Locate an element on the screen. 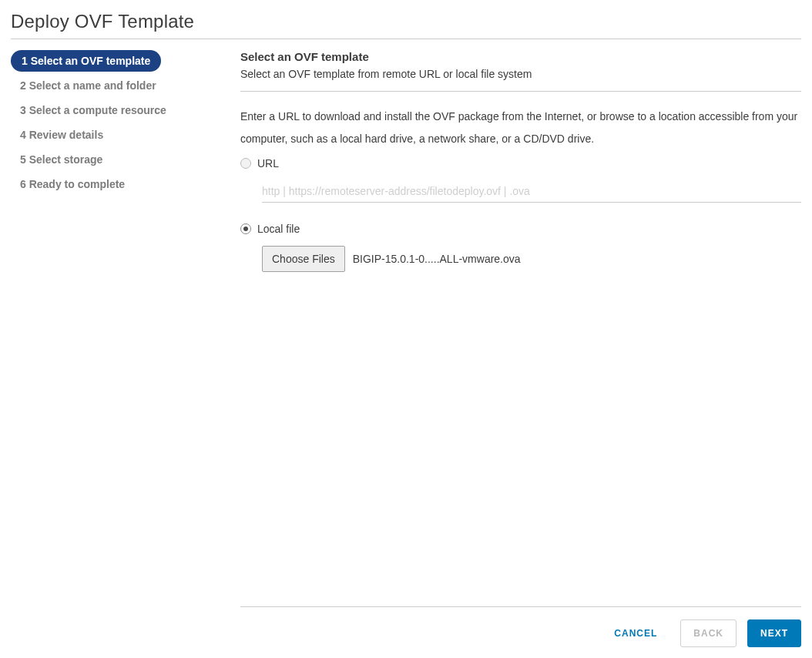  url-option-row: URL is located at coordinates (521, 163).